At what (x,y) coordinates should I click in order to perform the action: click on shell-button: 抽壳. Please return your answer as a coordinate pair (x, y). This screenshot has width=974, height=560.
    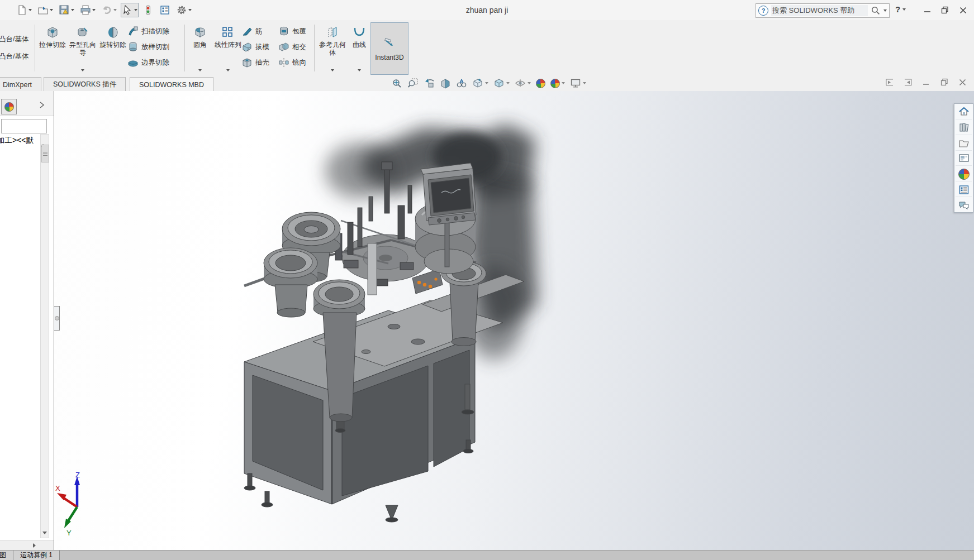
    Looking at the image, I should click on (255, 63).